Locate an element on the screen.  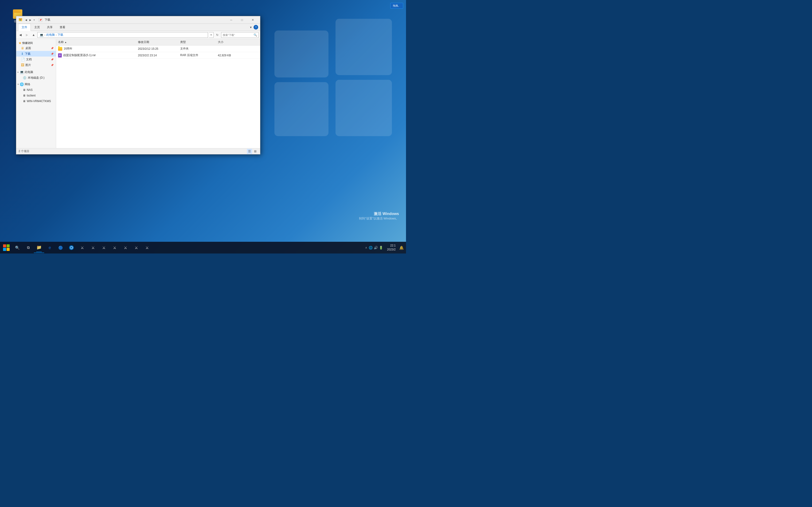
file-list: 名称 ▲ 修改日期 类型 大小 is located at coordinates (158, 94).